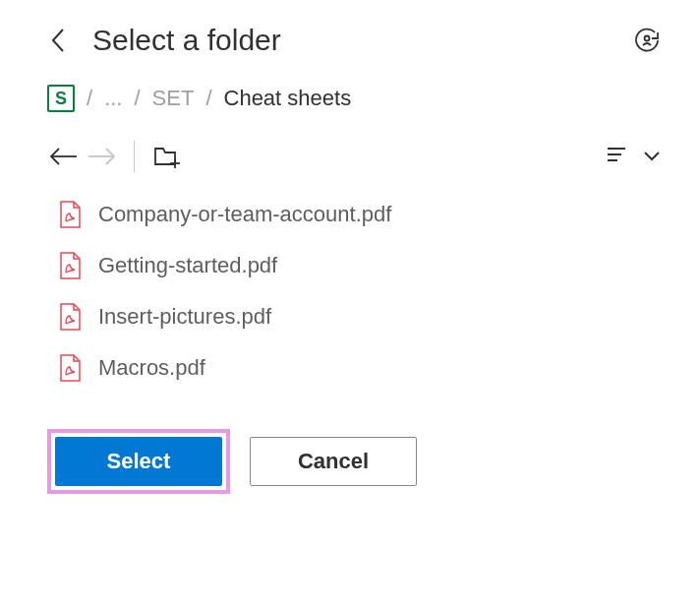  I want to click on toolbar-divider, so click(134, 156).